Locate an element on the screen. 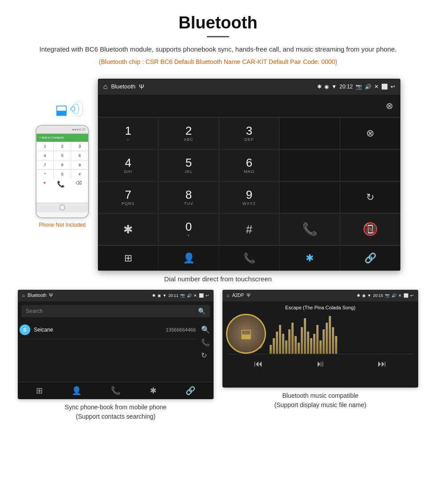 Image resolution: width=436 pixels, height=504 pixels. play-pause-button: ⏯ is located at coordinates (320, 364).